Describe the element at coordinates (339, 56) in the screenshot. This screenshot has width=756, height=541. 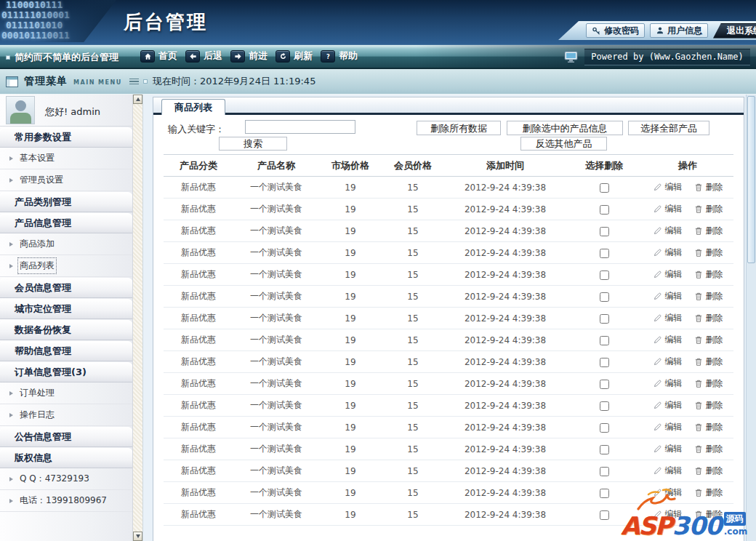
I see `nav-item-help: ?帮助` at that location.